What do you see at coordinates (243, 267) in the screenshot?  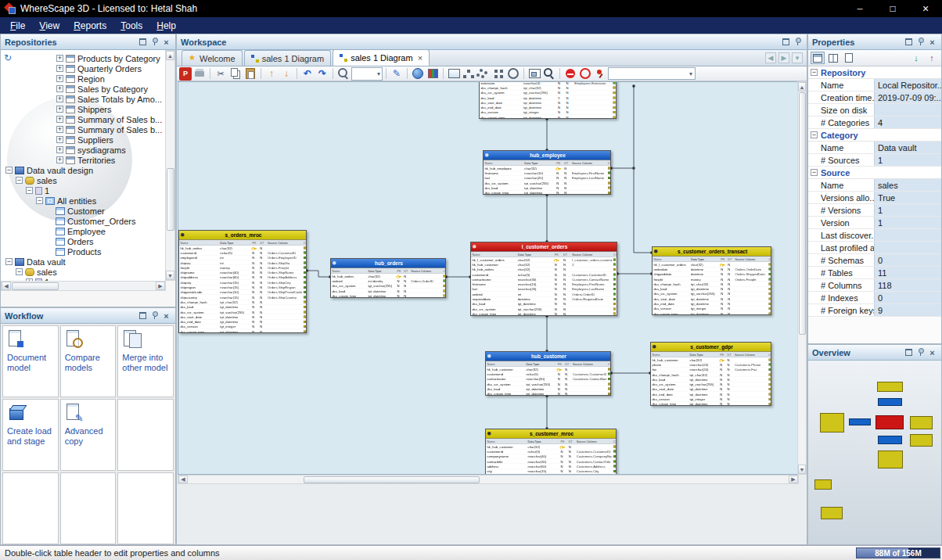 I see `table-row-freight: freightmoneyNNOrders.Freight` at bounding box center [243, 267].